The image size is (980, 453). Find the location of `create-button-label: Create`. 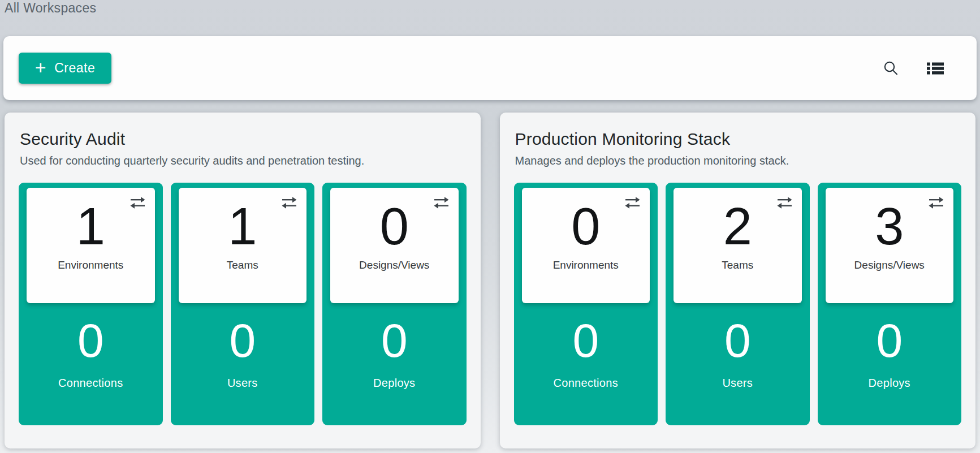

create-button-label: Create is located at coordinates (75, 68).